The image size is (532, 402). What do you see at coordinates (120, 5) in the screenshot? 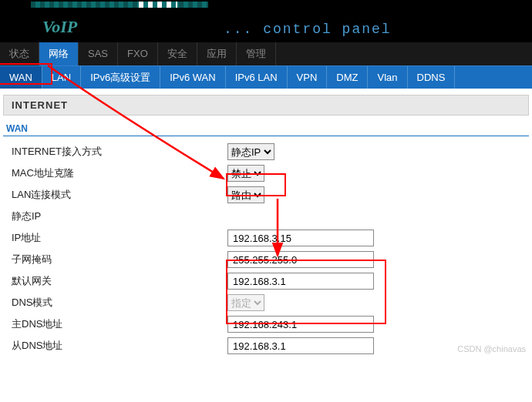
I see `header-stripe` at bounding box center [120, 5].